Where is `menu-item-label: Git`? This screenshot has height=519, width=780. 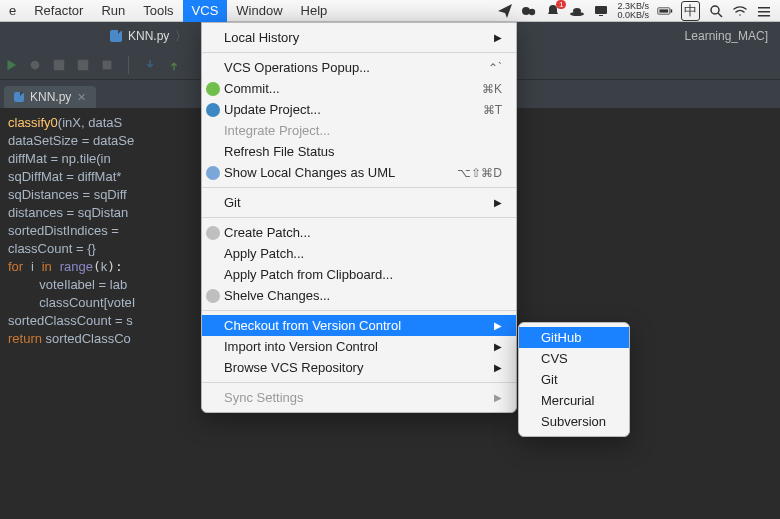
menu-item-label: Git is located at coordinates (349, 202).